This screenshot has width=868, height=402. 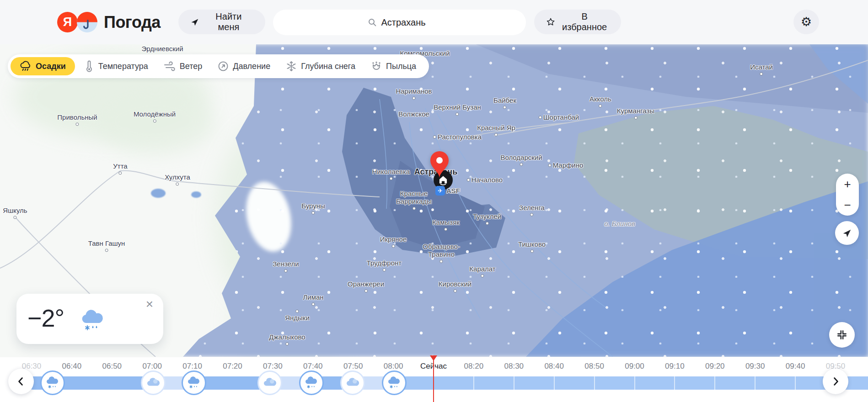 I want to click on timeline-tick: 08:20, so click(x=474, y=366).